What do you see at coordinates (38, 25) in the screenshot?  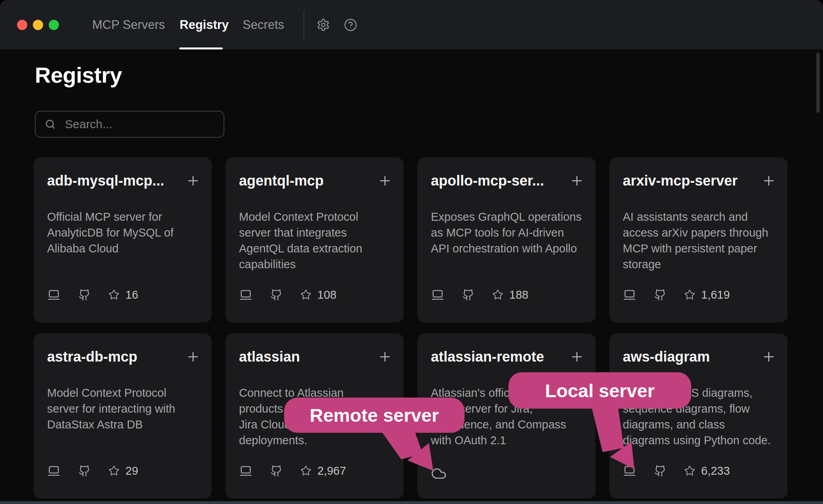 I see `minimize-window-button` at bounding box center [38, 25].